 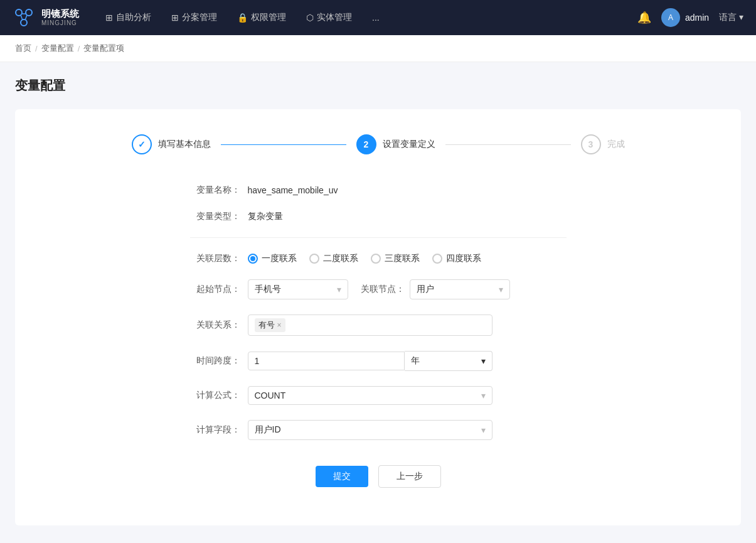 I want to click on variable-name-label: 变量名称：, so click(x=215, y=190).